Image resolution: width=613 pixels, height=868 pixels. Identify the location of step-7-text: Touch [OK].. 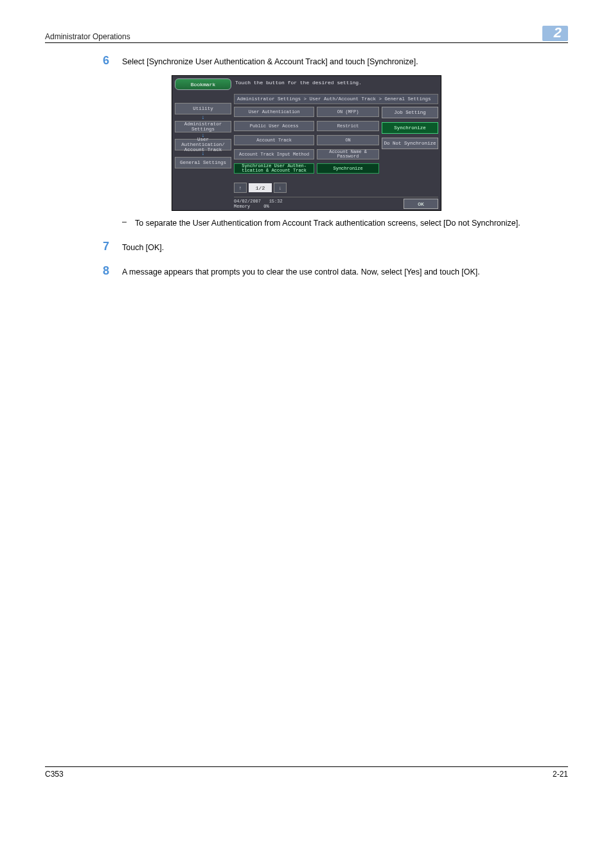
(143, 247).